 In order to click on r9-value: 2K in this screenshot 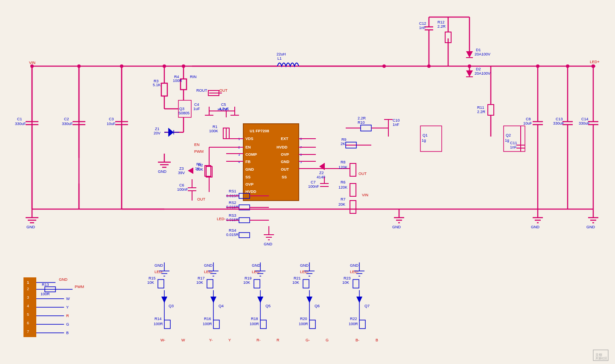, I will do `click(343, 144)`.